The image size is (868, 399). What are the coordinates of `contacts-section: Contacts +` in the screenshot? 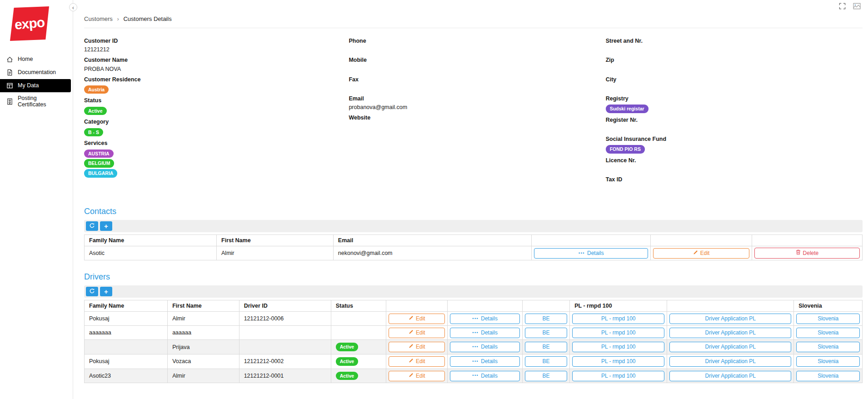 It's located at (474, 234).